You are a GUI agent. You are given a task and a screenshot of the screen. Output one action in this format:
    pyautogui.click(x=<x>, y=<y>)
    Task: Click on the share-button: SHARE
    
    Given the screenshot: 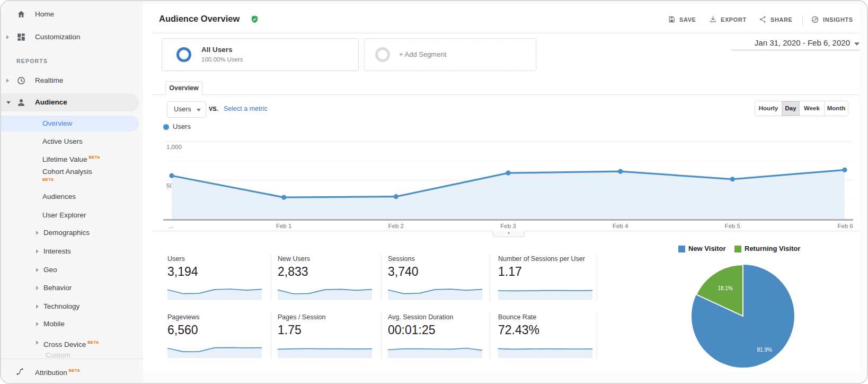 What is the action you would take?
    pyautogui.click(x=776, y=19)
    